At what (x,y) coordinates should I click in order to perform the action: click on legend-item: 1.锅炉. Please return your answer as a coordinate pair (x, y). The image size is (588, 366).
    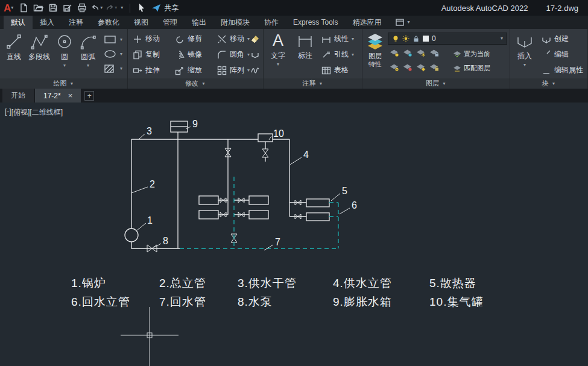
    Looking at the image, I should click on (89, 283).